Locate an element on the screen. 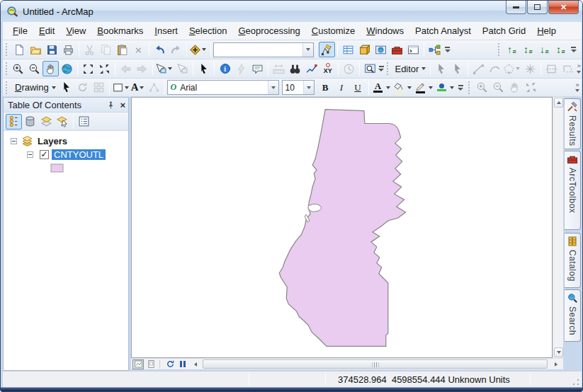 This screenshot has width=583, height=392. map-scale-combo is located at coordinates (264, 50).